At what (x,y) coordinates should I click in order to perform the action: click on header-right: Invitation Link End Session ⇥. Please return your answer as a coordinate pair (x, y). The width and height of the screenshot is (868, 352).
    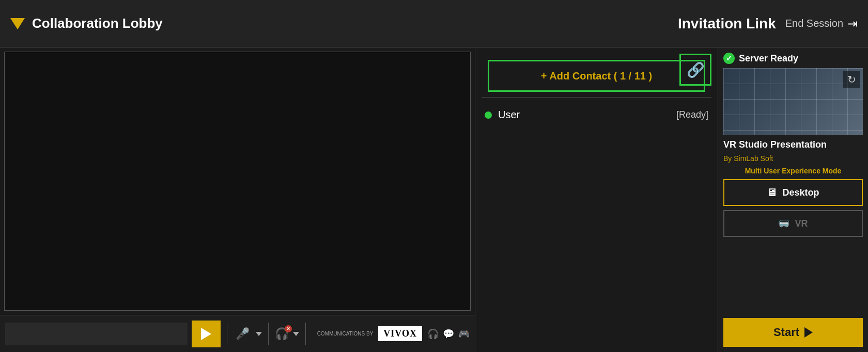
    Looking at the image, I should click on (768, 24).